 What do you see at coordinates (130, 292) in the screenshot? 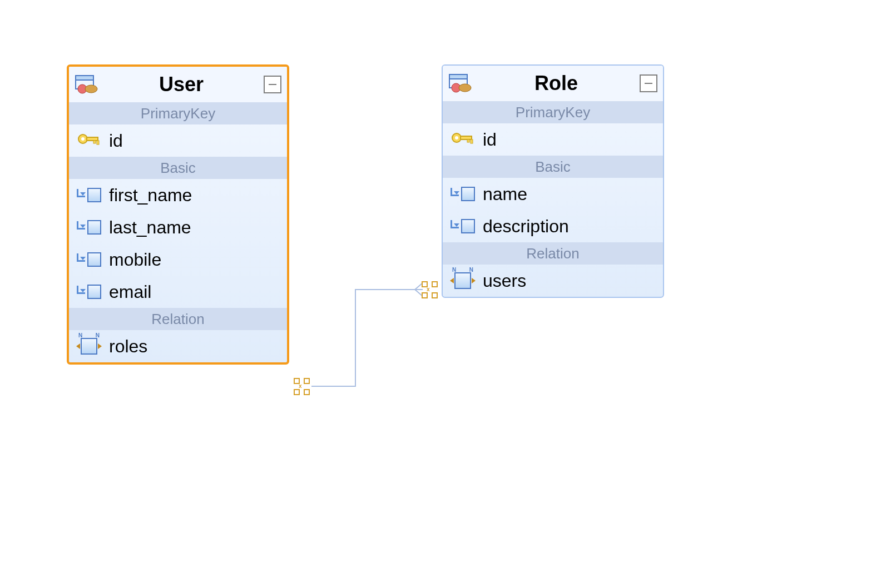
I see `field-label: email` at bounding box center [130, 292].